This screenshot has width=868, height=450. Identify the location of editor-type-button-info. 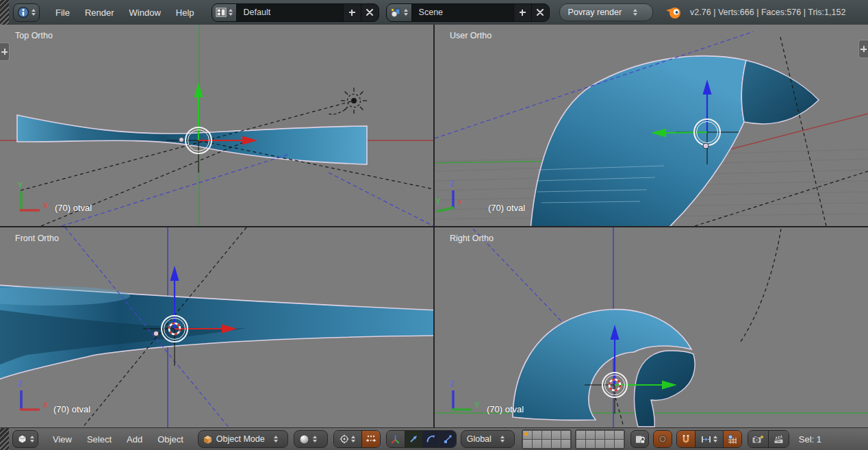
(26, 12).